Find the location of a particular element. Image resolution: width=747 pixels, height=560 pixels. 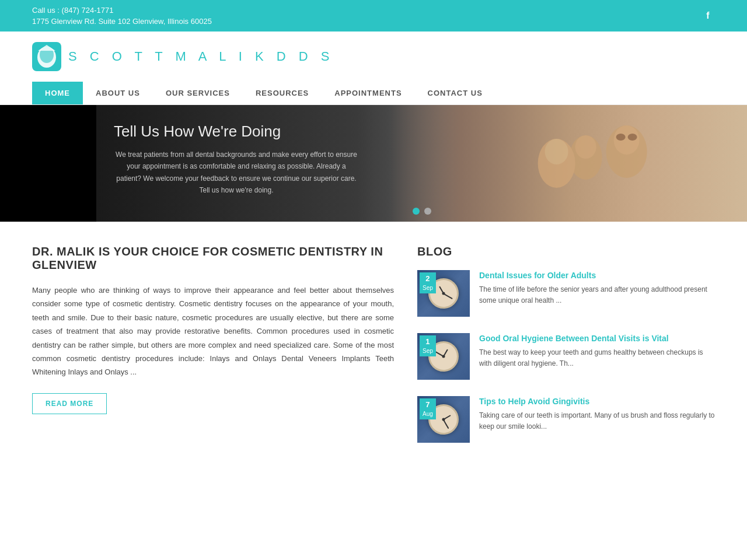

hero-title: Tell Us How We're Doing is located at coordinates (236, 132).